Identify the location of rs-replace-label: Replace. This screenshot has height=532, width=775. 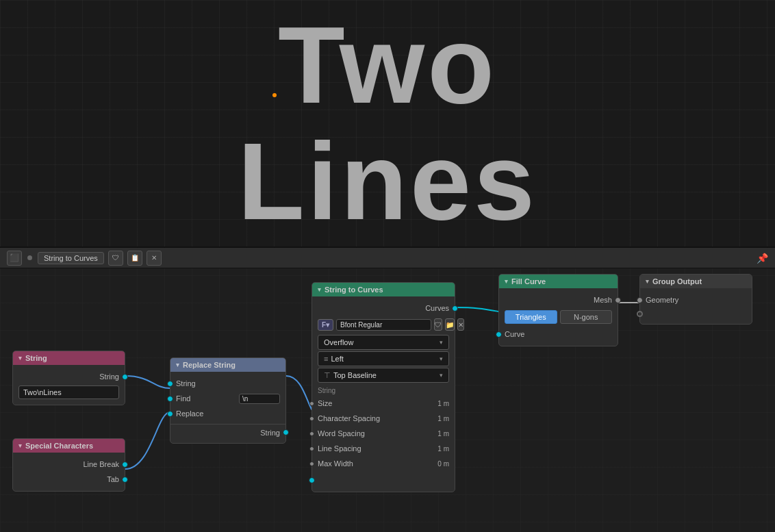
(190, 414).